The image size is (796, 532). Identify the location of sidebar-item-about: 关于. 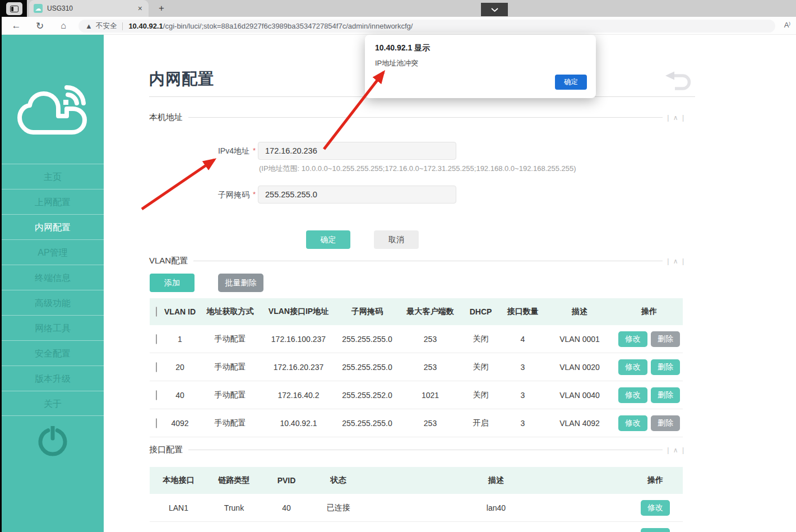
(53, 404).